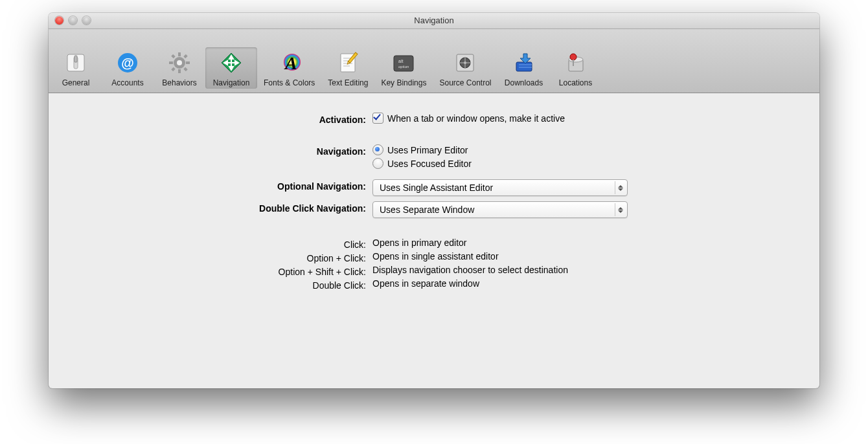 Image resolution: width=868 pixels, height=444 pixels. I want to click on row-double-click-navigation: Double Click Navigation: Uses Separate W…, so click(434, 210).